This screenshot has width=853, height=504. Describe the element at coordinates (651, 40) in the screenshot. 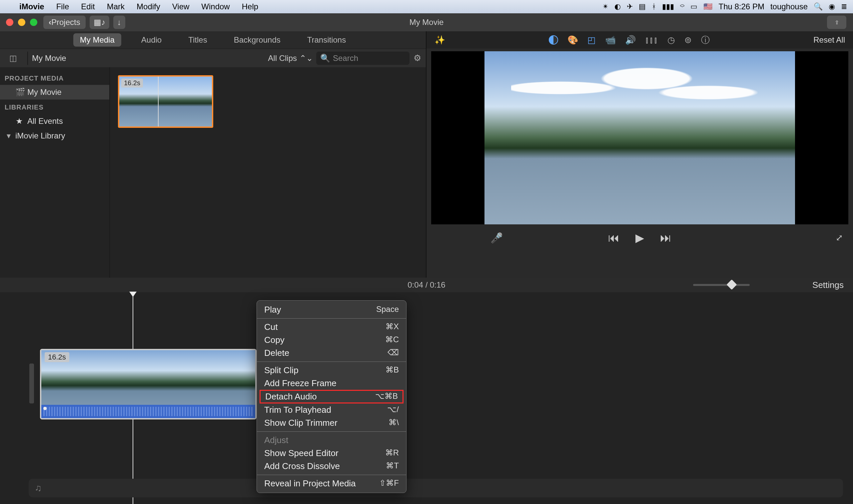

I see `equalizer-icon: ⫿⫿⫿` at that location.